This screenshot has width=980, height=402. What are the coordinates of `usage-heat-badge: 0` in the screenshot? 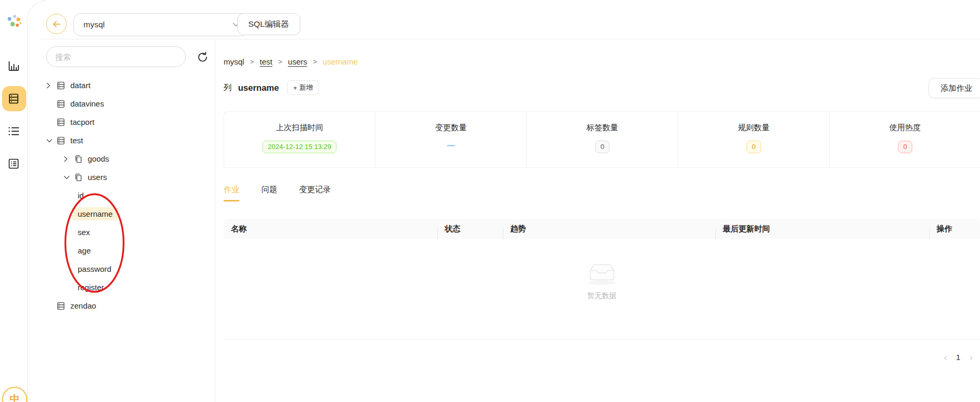 It's located at (905, 147).